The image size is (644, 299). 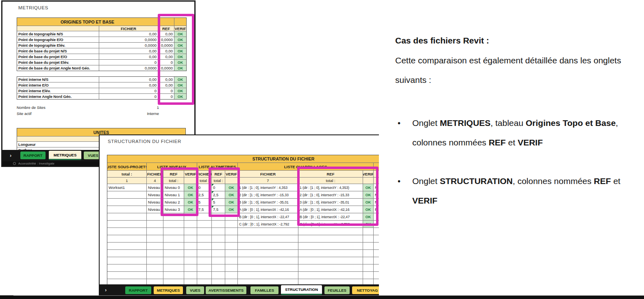 I want to click on note-bullets: • Onglet METRIQUES, tableau Origines Top…, so click(x=516, y=162).